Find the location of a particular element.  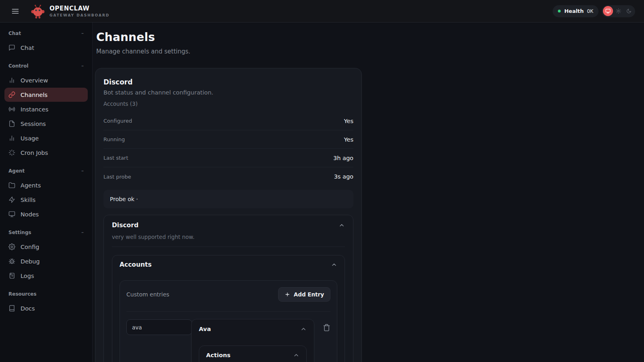

health-dot-icon is located at coordinates (559, 11).